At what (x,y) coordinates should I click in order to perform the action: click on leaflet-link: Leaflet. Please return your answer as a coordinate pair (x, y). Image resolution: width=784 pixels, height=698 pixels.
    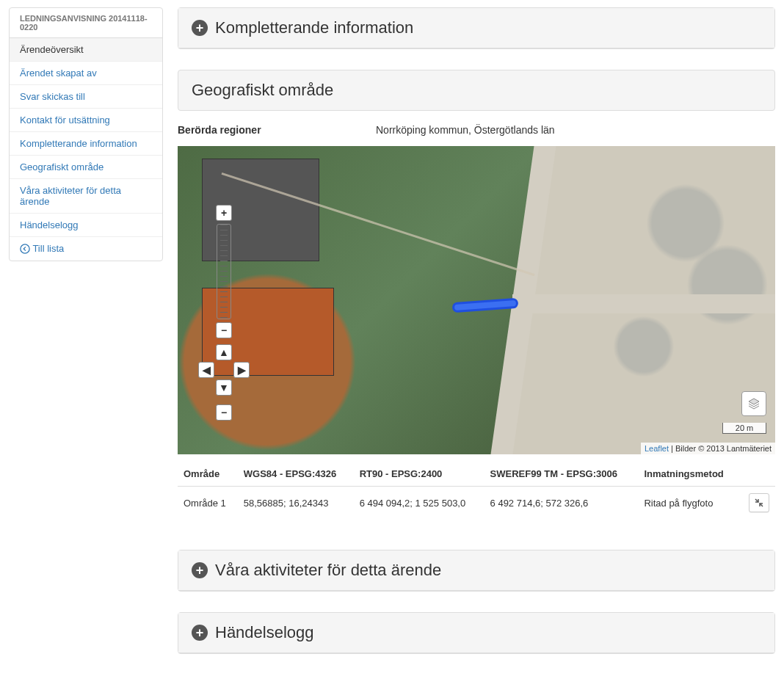
    Looking at the image, I should click on (656, 448).